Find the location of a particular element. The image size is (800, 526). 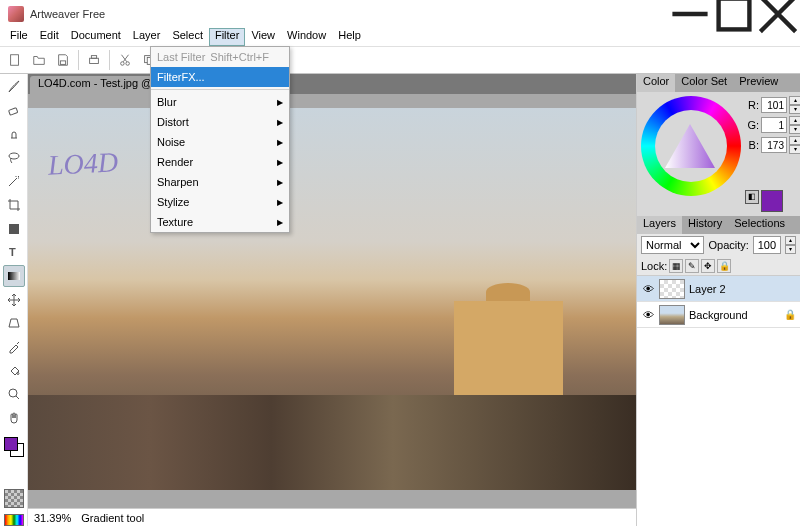

crop-tool is located at coordinates (14, 205).